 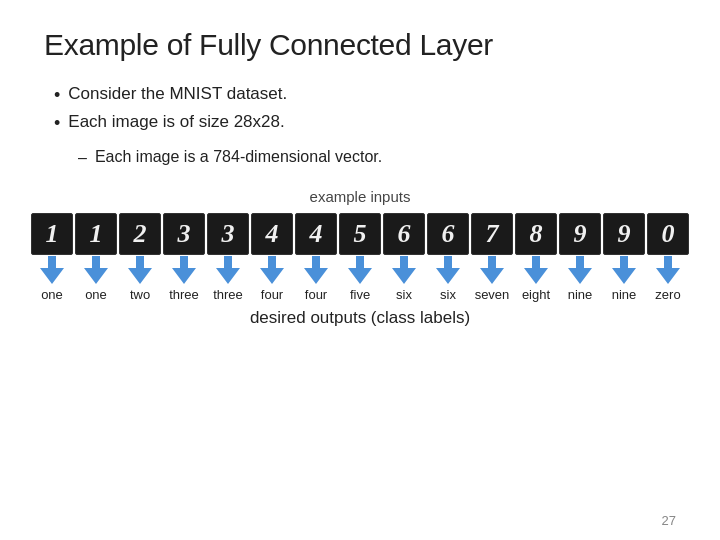 What do you see at coordinates (668, 234) in the screenshot?
I see `digit-cell-14: 0` at bounding box center [668, 234].